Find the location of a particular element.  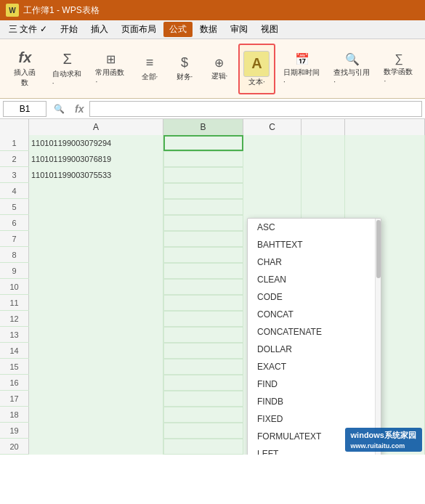

row-header-17: 17 is located at coordinates (15, 398).